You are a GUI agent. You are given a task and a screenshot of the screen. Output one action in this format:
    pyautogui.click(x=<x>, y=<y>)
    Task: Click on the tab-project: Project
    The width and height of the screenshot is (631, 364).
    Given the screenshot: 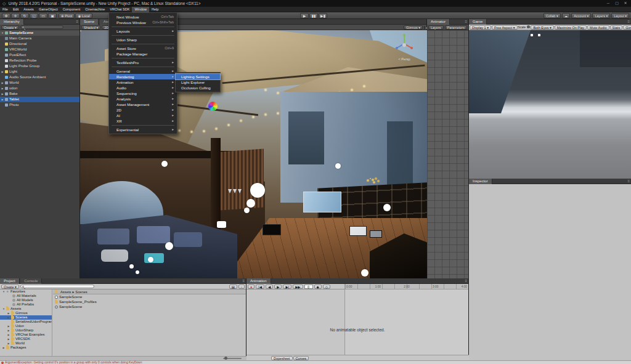 What is the action you would take?
    pyautogui.click(x=10, y=281)
    